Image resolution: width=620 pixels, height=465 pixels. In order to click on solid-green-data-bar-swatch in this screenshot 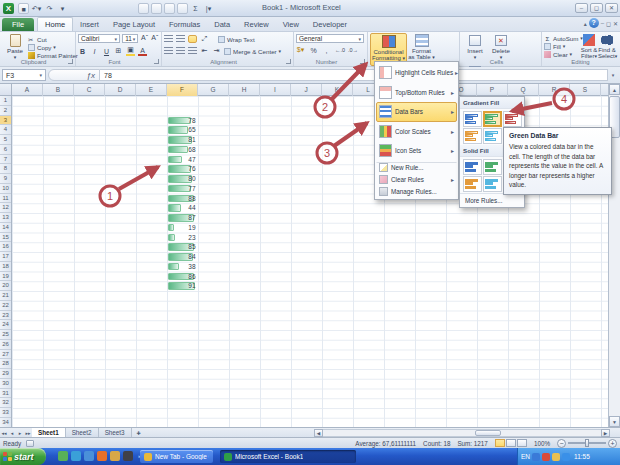, I will do `click(492, 167)`.